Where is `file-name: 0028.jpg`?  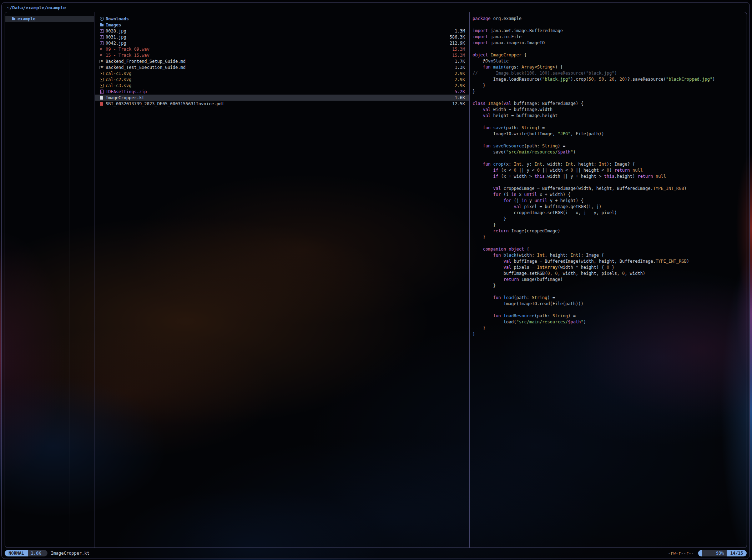
file-name: 0028.jpg is located at coordinates (279, 31).